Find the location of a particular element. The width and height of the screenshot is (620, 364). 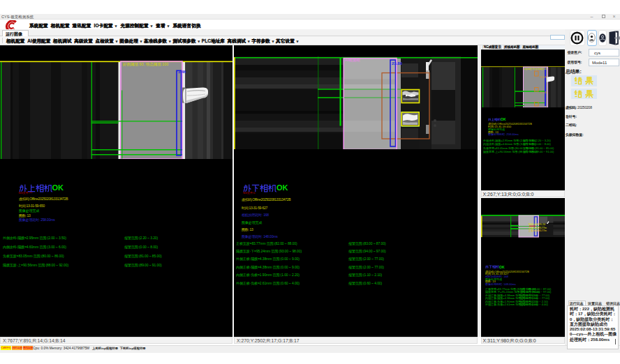

svg-text: 正极宽度83.77m is located at coordinates (538, 230).